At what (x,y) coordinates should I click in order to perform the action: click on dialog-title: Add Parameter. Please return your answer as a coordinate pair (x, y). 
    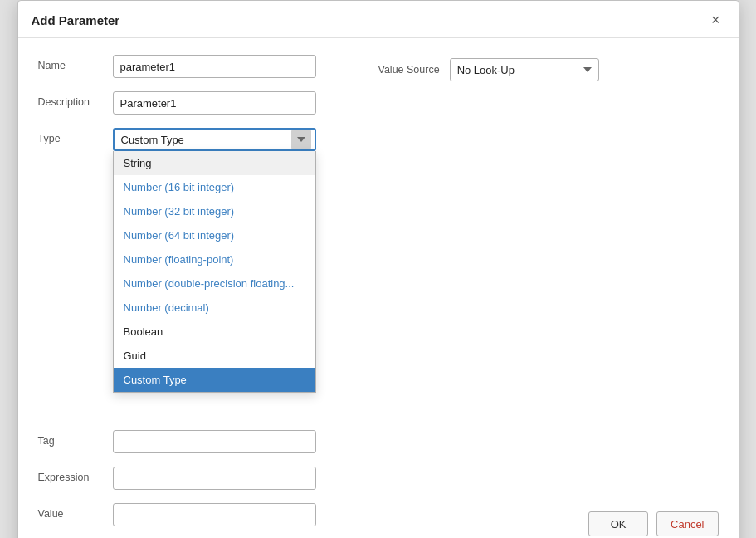
    Looking at the image, I should click on (76, 20).